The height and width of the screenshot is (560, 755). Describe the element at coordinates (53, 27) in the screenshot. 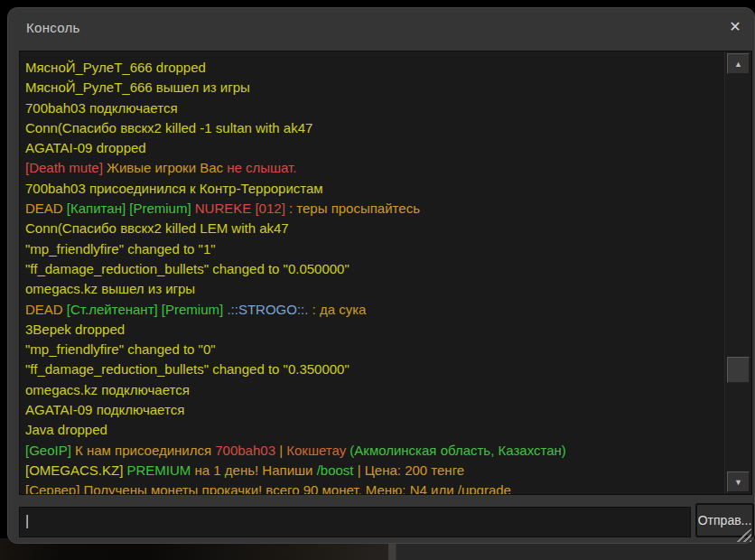

I see `window-title: Консоль` at that location.